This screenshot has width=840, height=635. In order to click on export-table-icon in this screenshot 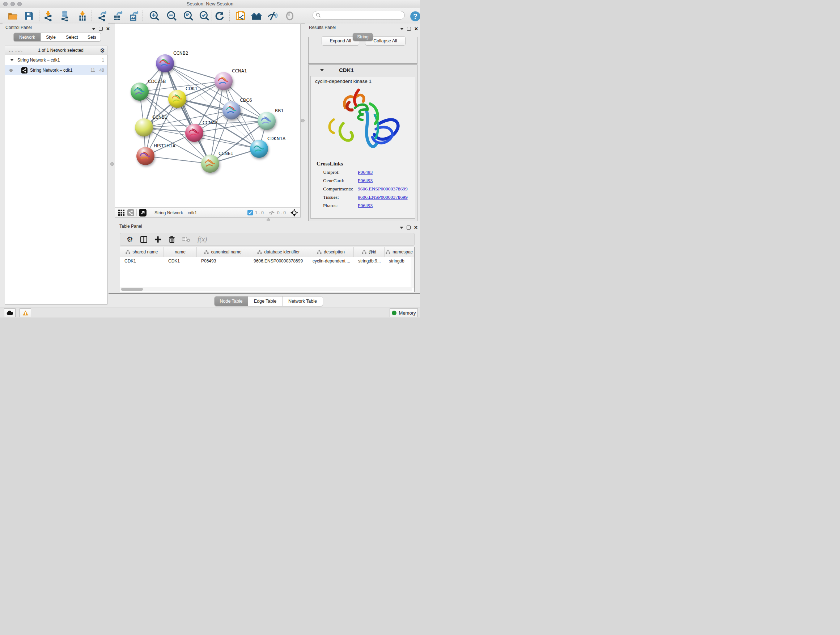, I will do `click(118, 16)`.